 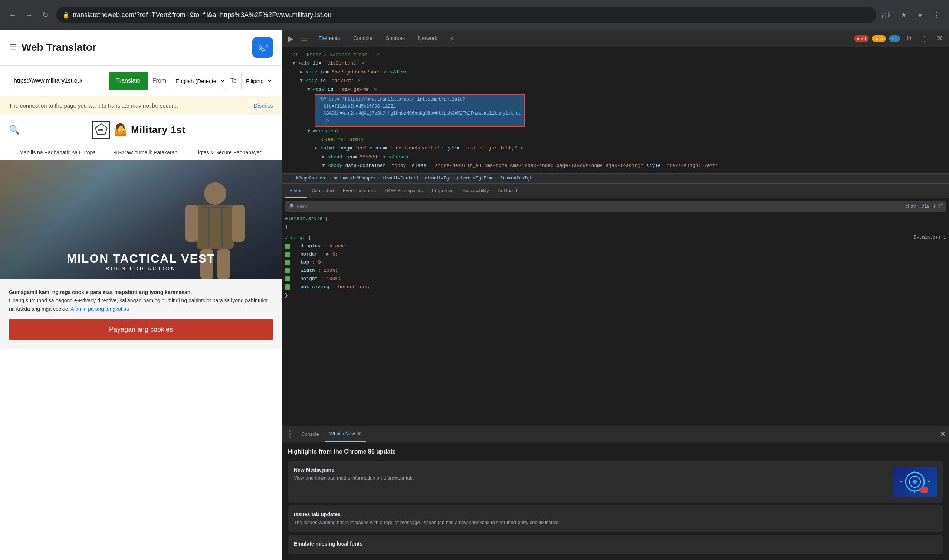 I want to click on device-toggle-button: ▭, so click(x=304, y=38).